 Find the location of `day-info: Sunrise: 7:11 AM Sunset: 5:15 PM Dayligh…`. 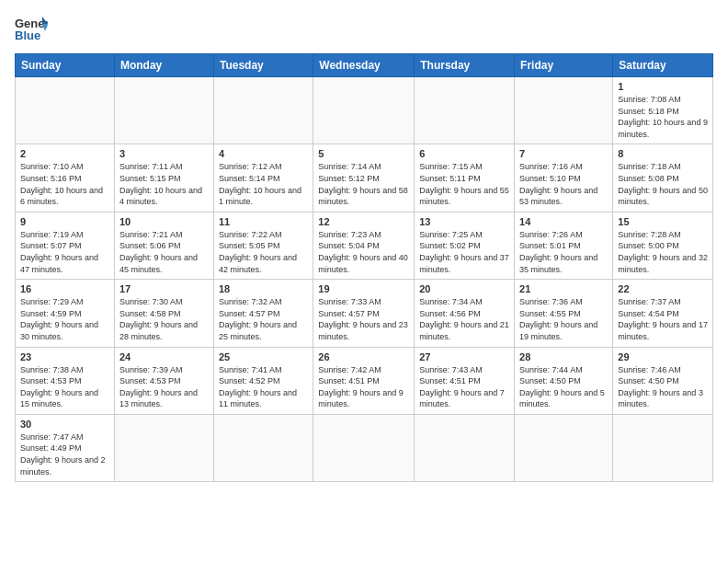

day-info: Sunrise: 7:11 AM Sunset: 5:15 PM Dayligh… is located at coordinates (164, 184).